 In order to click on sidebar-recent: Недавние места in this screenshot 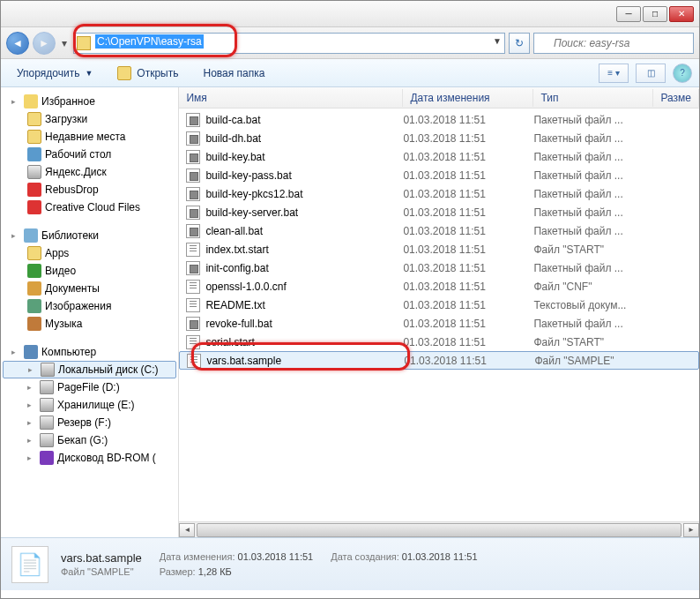, I will do `click(90, 137)`.